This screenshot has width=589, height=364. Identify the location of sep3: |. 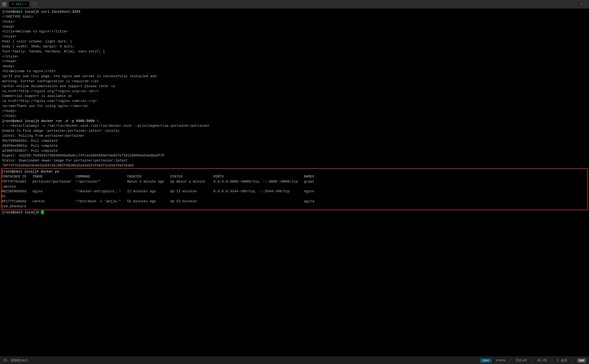
(552, 361).